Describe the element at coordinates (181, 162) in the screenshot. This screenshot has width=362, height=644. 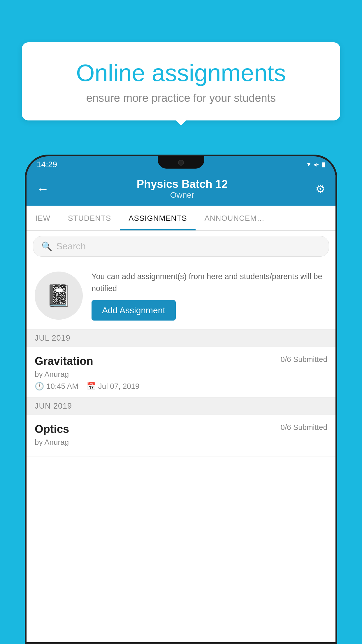
I see `phone-notch` at that location.